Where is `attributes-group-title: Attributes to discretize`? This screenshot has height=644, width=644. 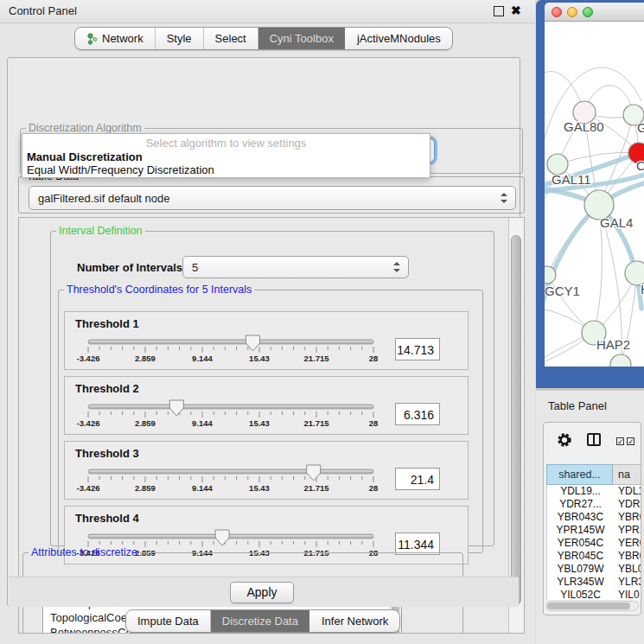
attributes-group-title: Attributes to discretize is located at coordinates (85, 552).